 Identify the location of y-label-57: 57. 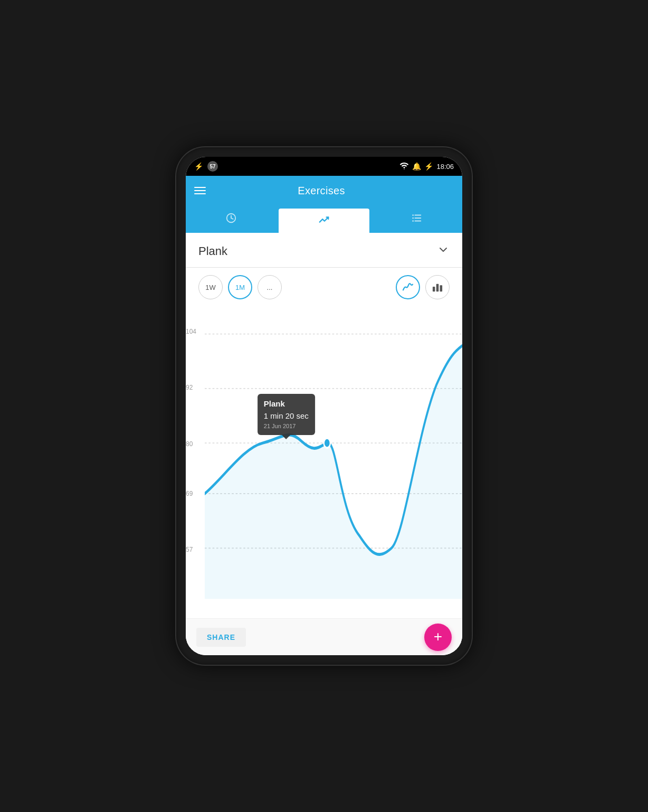
(189, 550).